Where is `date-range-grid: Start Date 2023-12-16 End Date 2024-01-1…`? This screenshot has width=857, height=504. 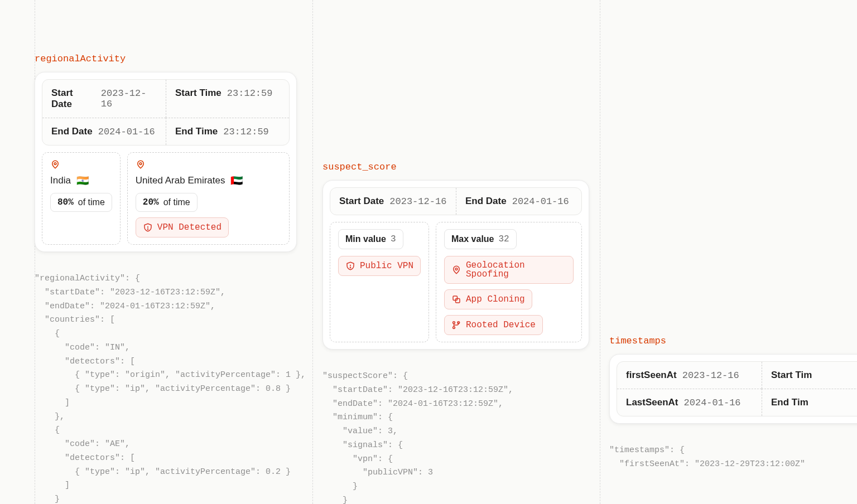
date-range-grid: Start Date 2023-12-16 End Date 2024-01-1… is located at coordinates (456, 201).